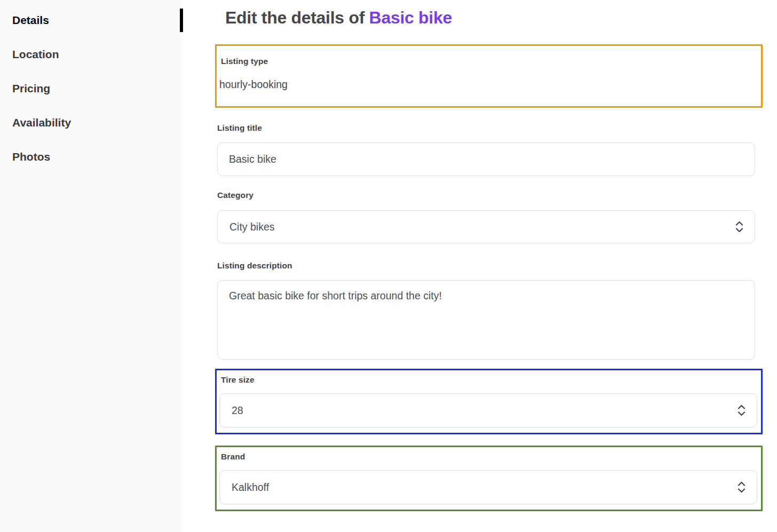 The height and width of the screenshot is (532, 777). What do you see at coordinates (488, 487) in the screenshot?
I see `brand-select: Kalkhoff` at bounding box center [488, 487].